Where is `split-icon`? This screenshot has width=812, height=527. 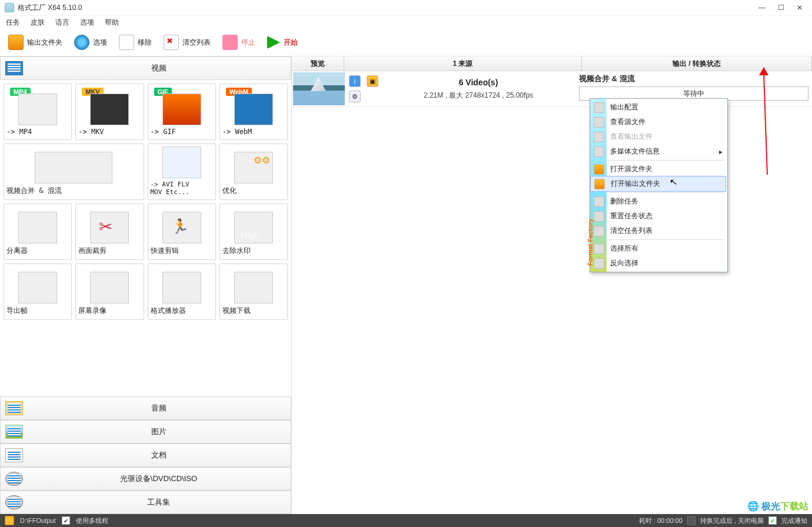
split-icon is located at coordinates (38, 228).